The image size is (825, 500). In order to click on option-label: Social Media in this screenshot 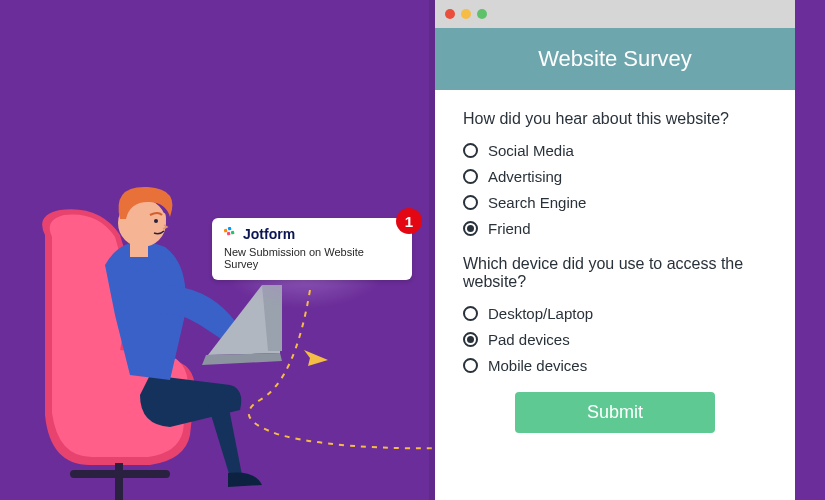, I will do `click(531, 150)`.